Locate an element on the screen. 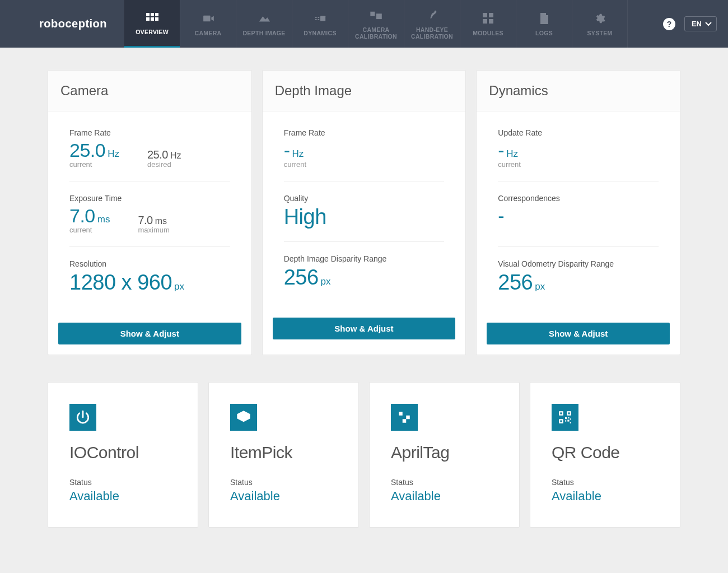  tab-logs: LOGS is located at coordinates (544, 24).